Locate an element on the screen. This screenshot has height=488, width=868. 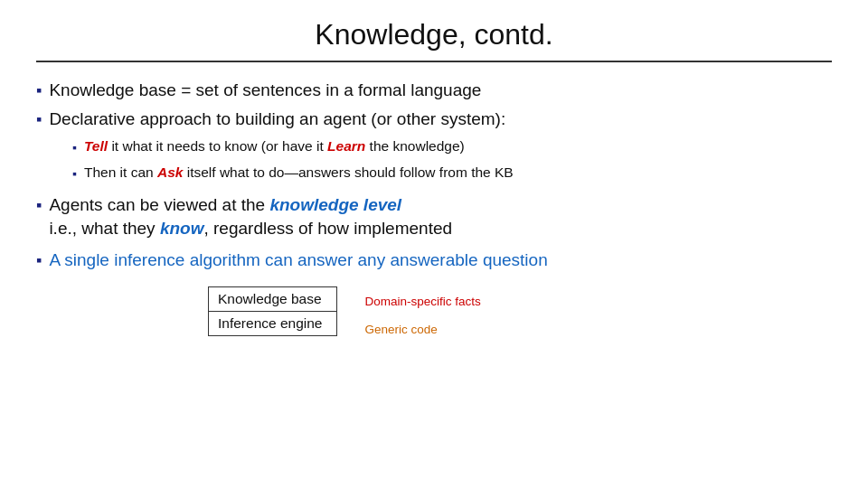
knowledge-level-phrase: knowledge level is located at coordinates (335, 204).